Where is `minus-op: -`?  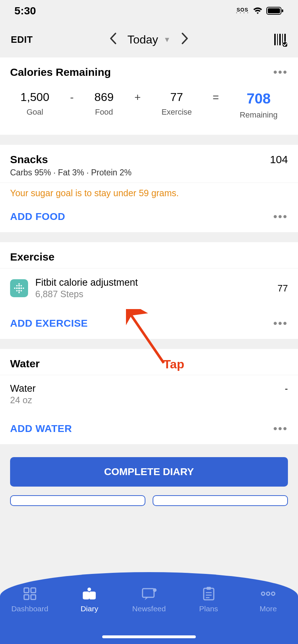 minus-op: - is located at coordinates (72, 97).